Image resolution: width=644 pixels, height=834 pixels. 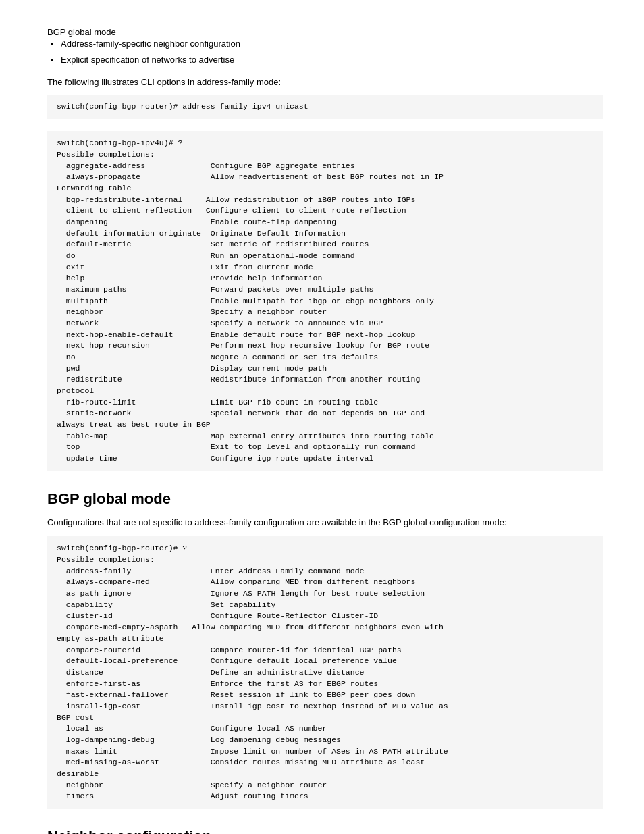 I want to click on header-text: BGP global mode, so click(x=82, y=32).